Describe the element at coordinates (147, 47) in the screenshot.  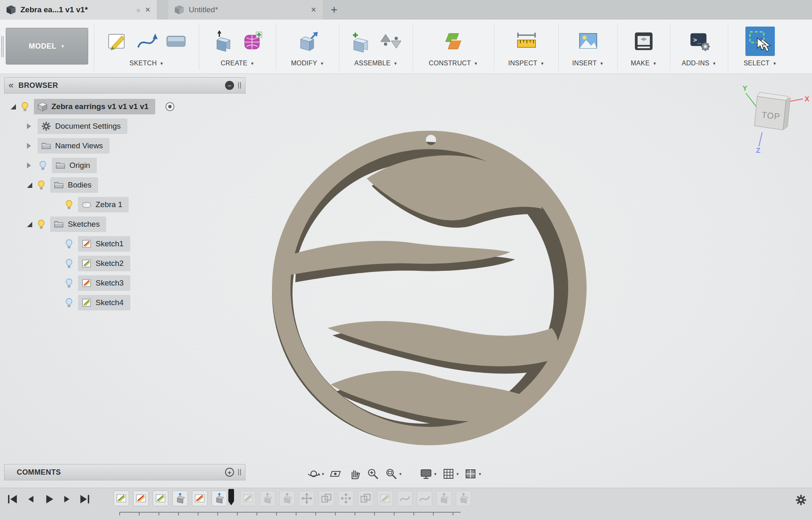
I see `toolbar-group-sketch: SKETCH▼` at that location.